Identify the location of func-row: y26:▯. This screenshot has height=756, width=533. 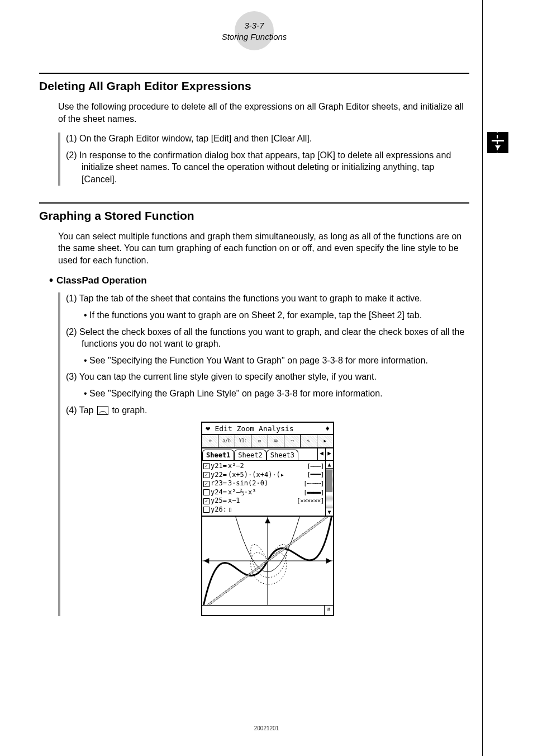
(264, 510).